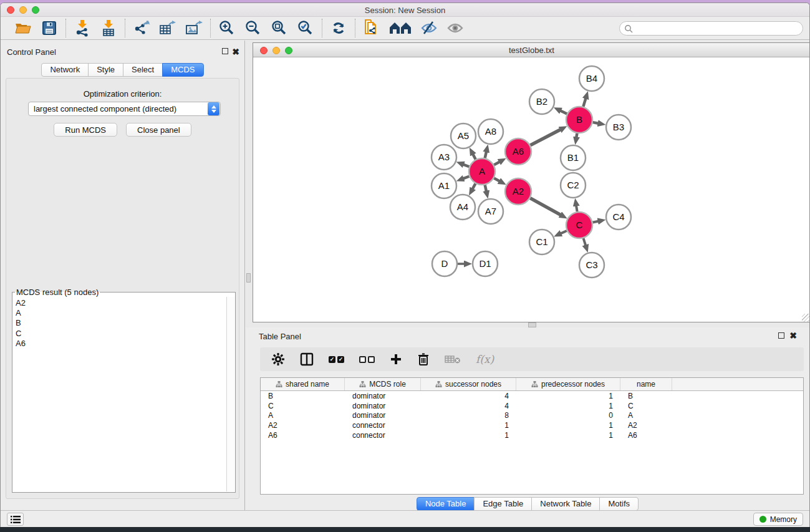 This screenshot has height=532, width=810. What do you see at coordinates (806, 318) in the screenshot?
I see `resize-grip-icon` at bounding box center [806, 318].